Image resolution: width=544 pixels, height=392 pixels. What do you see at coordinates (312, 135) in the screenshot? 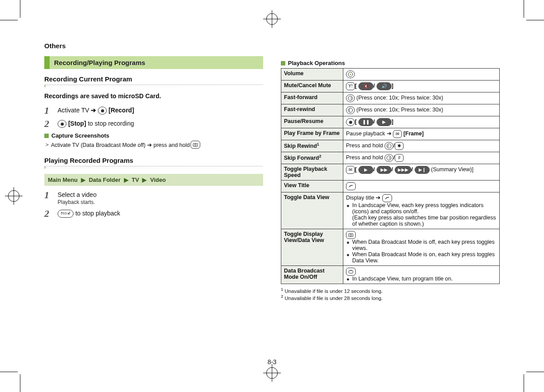
I see `op-label: Play Frame by Frame` at bounding box center [312, 135].